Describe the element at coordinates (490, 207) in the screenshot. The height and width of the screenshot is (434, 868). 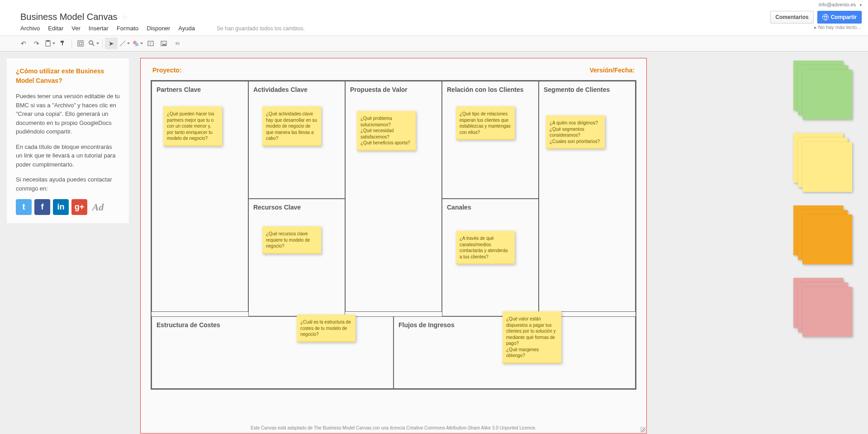
I see `block-channels-title: Canales` at that location.